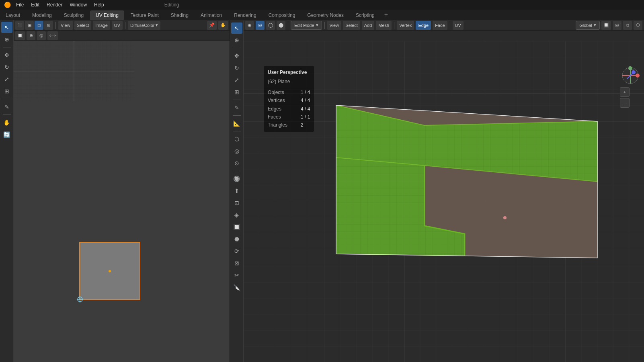 Image resolution: width=644 pixels, height=362 pixels. I want to click on vp-tool-move: ✥, so click(237, 56).